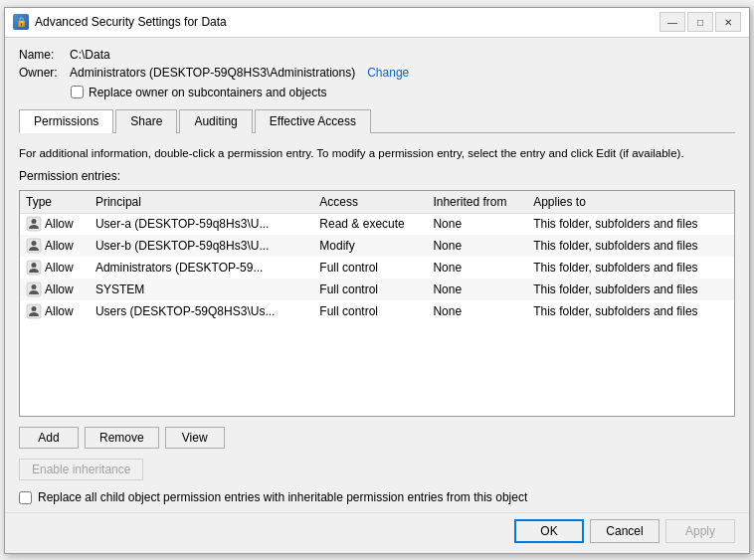 Image resolution: width=754 pixels, height=560 pixels. Describe the element at coordinates (370, 203) in the screenshot. I see `col-access: Access` at that location.